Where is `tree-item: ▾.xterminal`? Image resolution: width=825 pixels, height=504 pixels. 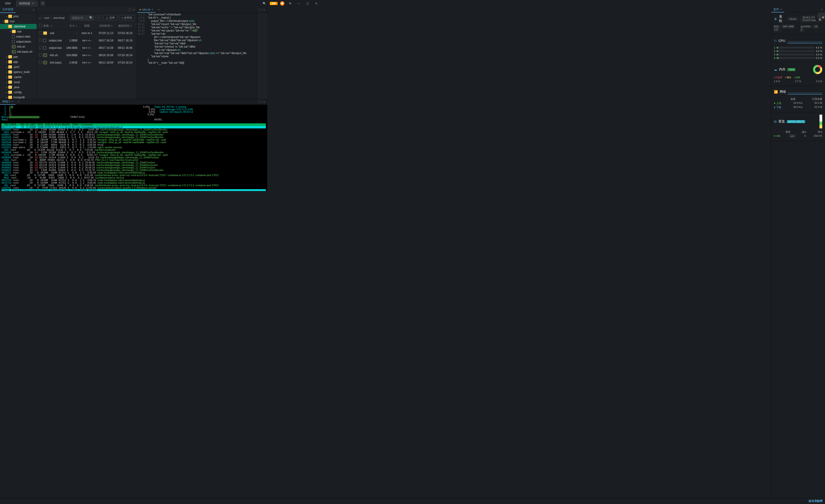 tree-item: ▾.xterminal is located at coordinates (18, 27).